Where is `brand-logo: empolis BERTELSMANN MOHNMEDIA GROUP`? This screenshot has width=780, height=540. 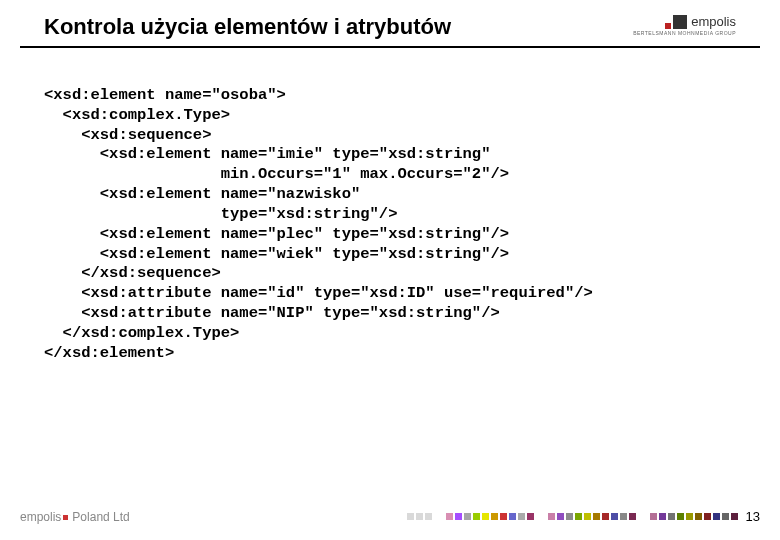
brand-logo: empolis BERTELSMANN MOHNMEDIA GROUP is located at coordinates (684, 25).